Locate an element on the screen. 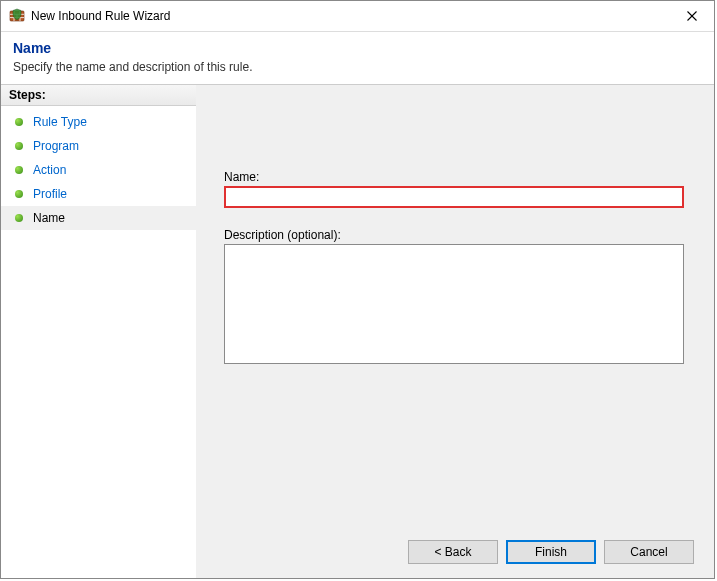  firewall-icon is located at coordinates (17, 16).